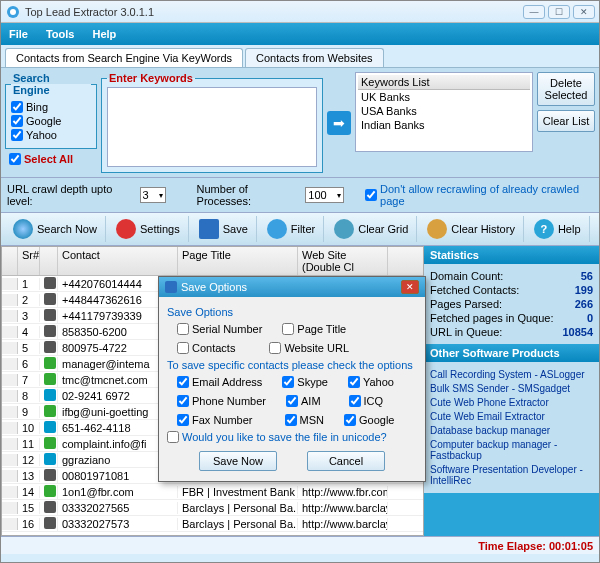 The height and width of the screenshot is (563, 600). I want to click on grid-header: Sr# Contact Page Title Web Site (Double …, so click(212, 262).